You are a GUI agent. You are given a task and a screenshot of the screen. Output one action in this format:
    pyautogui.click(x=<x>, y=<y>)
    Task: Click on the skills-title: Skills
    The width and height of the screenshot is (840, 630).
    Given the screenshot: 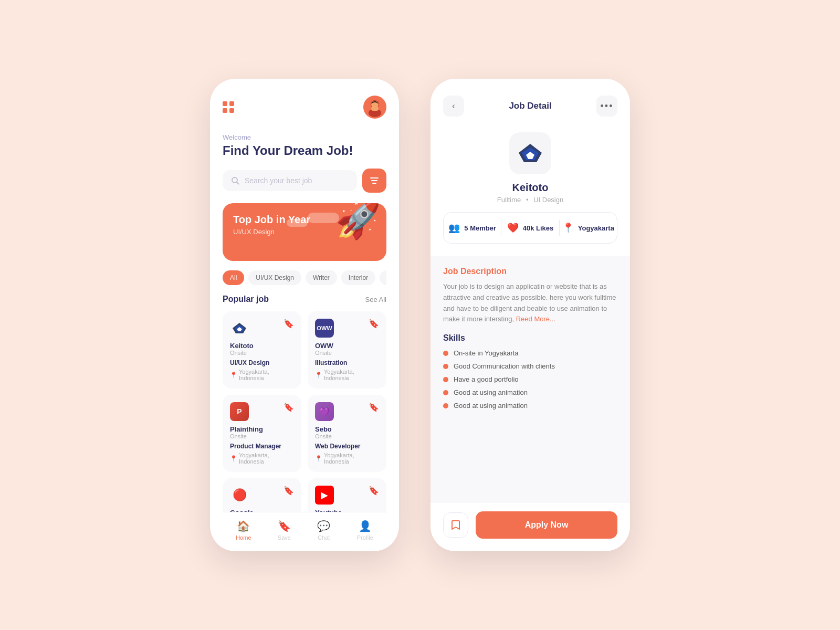 What is the action you would take?
    pyautogui.click(x=530, y=338)
    